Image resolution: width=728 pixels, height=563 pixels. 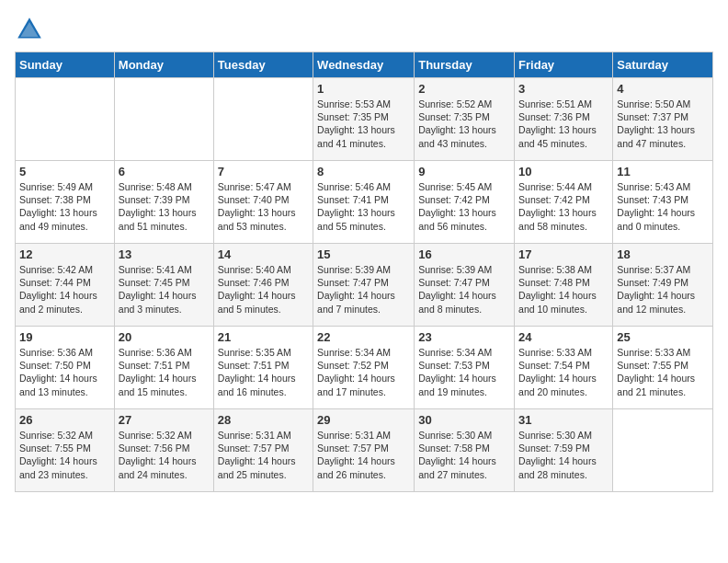 I want to click on calendar-cell: 19Sunrise: 5:36 AM Sunset: 7:50 PM Dayli…, so click(x=65, y=368).